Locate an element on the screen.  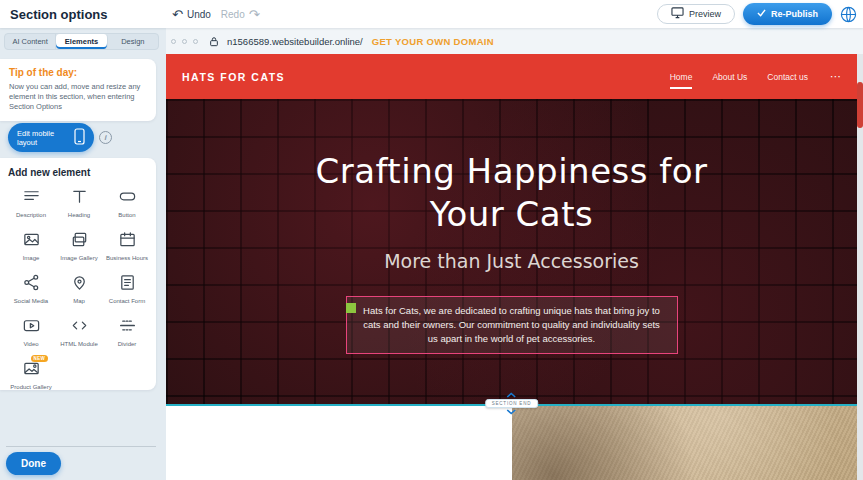
hero-heading: Crafting Happiness for Your Cats is located at coordinates (512, 192).